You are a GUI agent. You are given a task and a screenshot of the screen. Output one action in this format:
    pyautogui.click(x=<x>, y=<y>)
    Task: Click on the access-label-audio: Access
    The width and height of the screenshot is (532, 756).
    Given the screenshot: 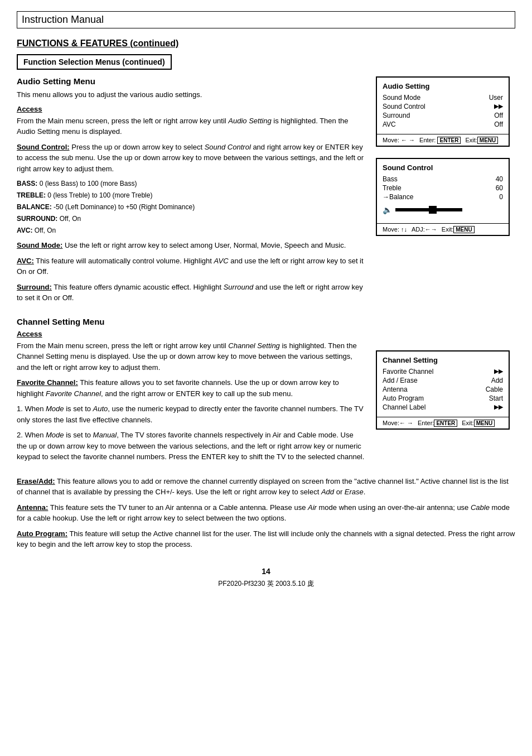 What is the action you would take?
    pyautogui.click(x=191, y=109)
    